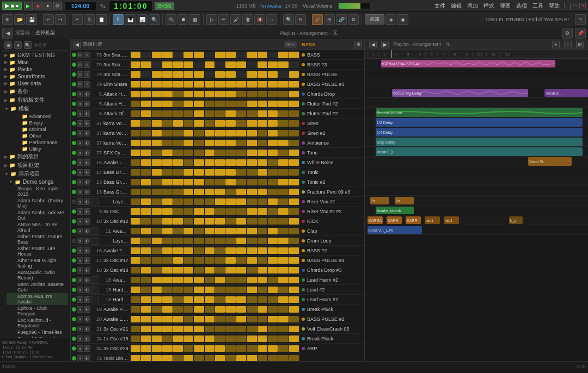 The height and width of the screenshot is (373, 588). Describe the element at coordinates (8, 45) in the screenshot. I see `sidebar-filter-btn: ⊞` at that location.